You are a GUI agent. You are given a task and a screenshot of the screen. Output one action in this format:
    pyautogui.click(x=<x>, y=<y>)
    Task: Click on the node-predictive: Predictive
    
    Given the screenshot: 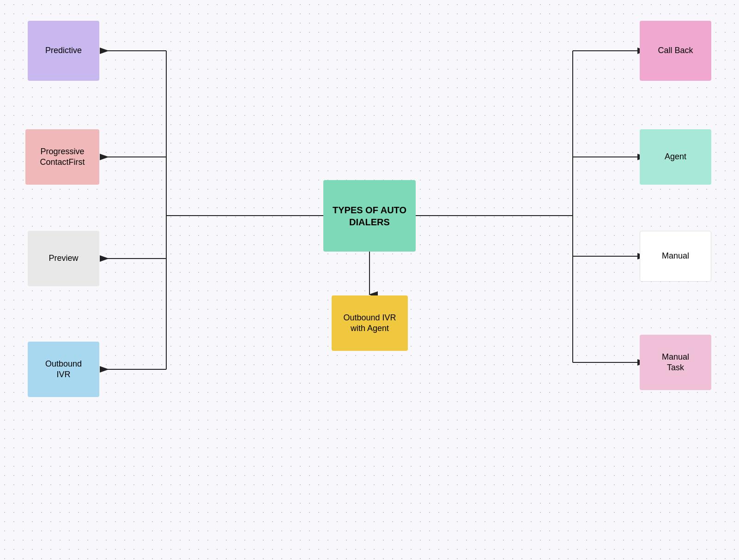 What is the action you would take?
    pyautogui.click(x=64, y=51)
    